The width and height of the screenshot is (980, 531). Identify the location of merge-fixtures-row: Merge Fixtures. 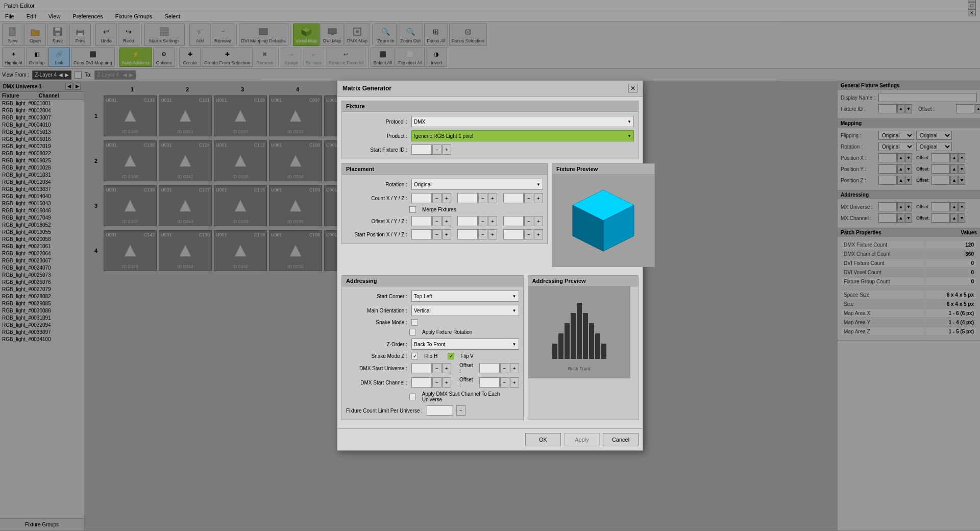
(445, 209).